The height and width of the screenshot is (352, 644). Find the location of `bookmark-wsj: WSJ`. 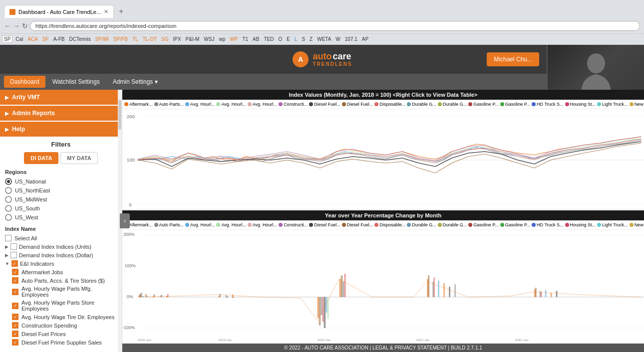

bookmark-wsj: WSJ is located at coordinates (209, 39).